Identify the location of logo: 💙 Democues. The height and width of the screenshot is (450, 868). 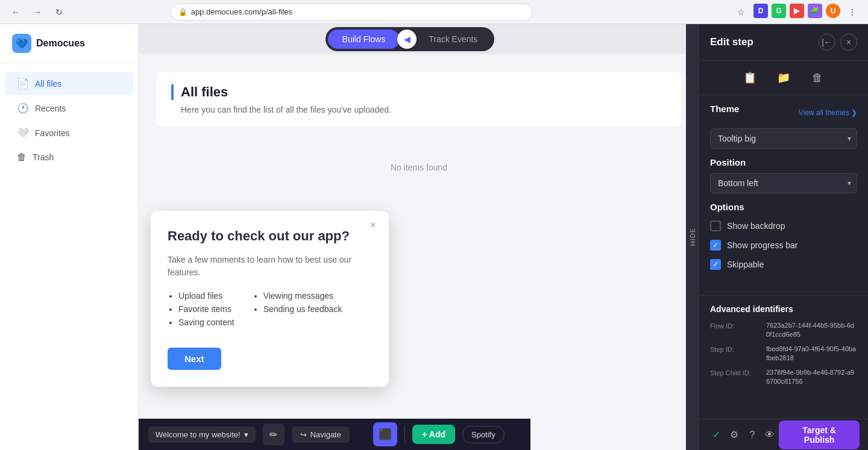
(69, 43).